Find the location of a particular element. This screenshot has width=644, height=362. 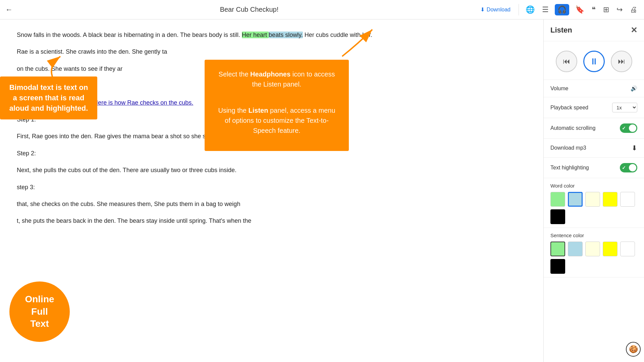

auto-scroll-label: Automatic scrolling is located at coordinates (573, 128).